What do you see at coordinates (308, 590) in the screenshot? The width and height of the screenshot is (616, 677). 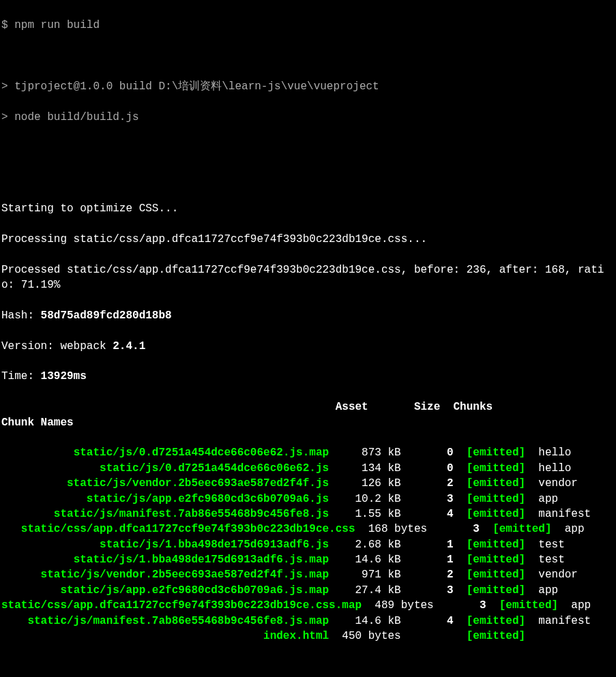 I see `asset-row: static/js/app.e2fc9680cd3c6b0709a6.js.ma…` at bounding box center [308, 590].